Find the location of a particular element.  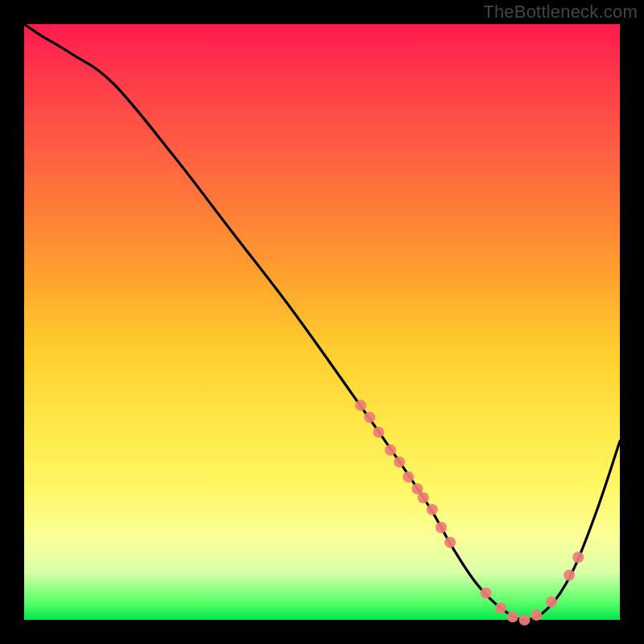

watermark-text: TheBottleneck.com is located at coordinates (560, 12).